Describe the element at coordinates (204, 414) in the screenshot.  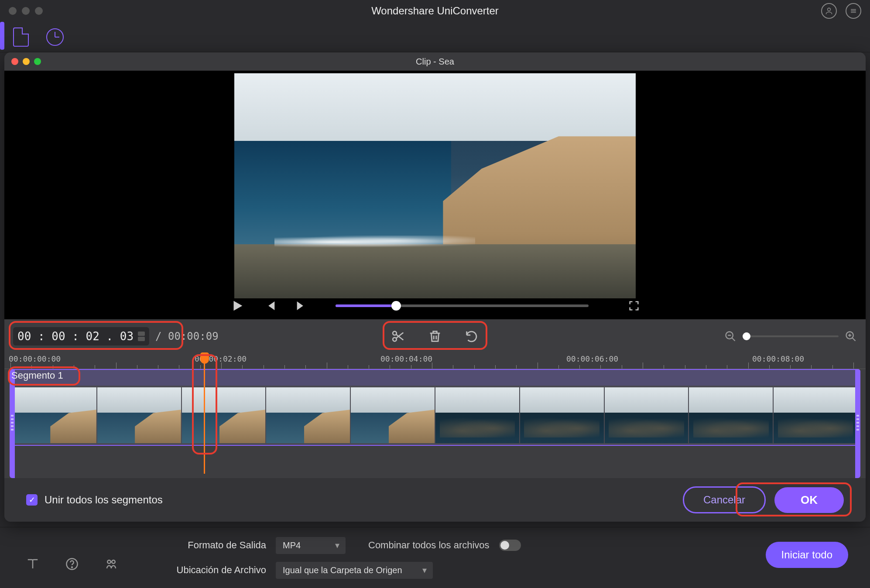
I see `playhead` at that location.